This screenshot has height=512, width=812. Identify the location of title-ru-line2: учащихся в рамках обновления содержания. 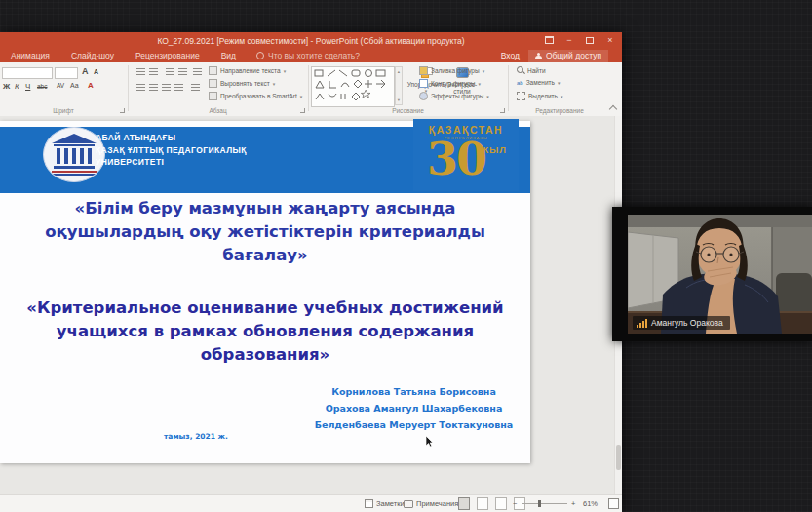
(265, 332).